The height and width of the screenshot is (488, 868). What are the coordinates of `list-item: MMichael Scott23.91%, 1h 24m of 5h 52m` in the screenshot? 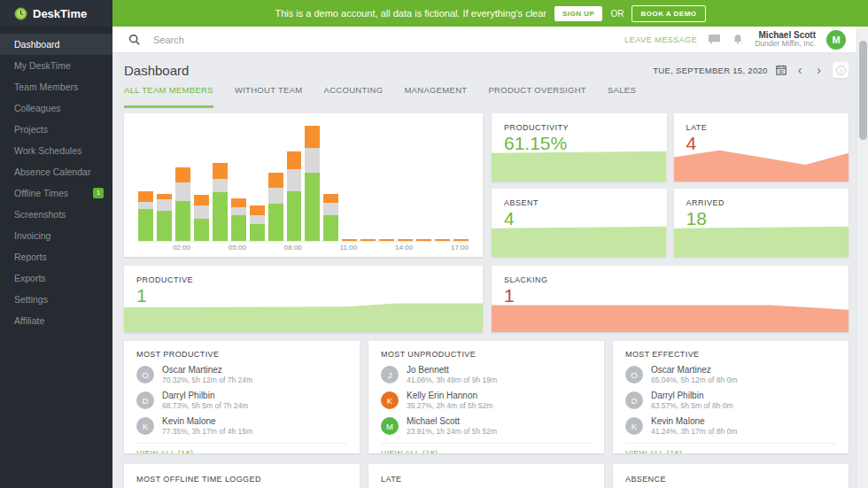 It's located at (486, 426).